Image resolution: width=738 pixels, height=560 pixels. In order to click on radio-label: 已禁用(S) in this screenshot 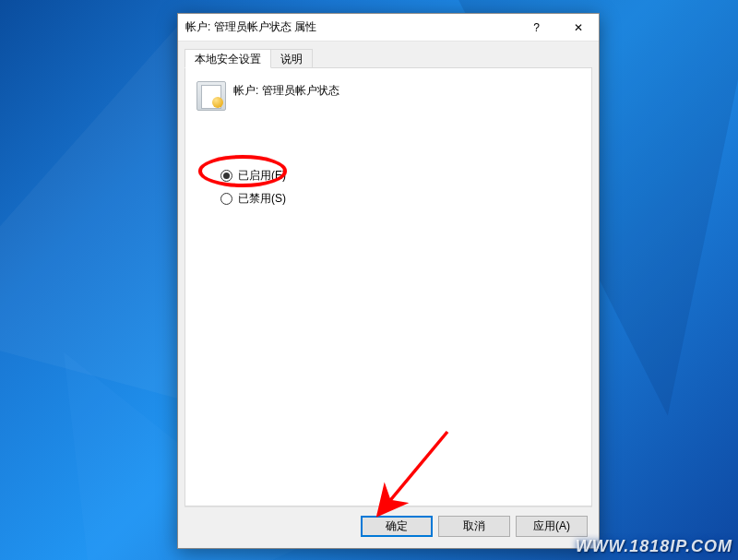, I will do `click(262, 199)`.